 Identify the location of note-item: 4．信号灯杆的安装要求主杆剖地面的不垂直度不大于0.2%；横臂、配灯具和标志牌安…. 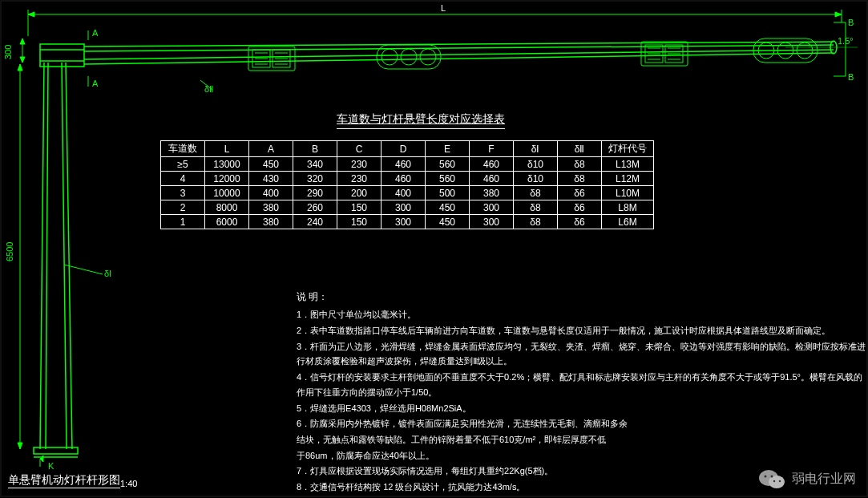
(582, 385).